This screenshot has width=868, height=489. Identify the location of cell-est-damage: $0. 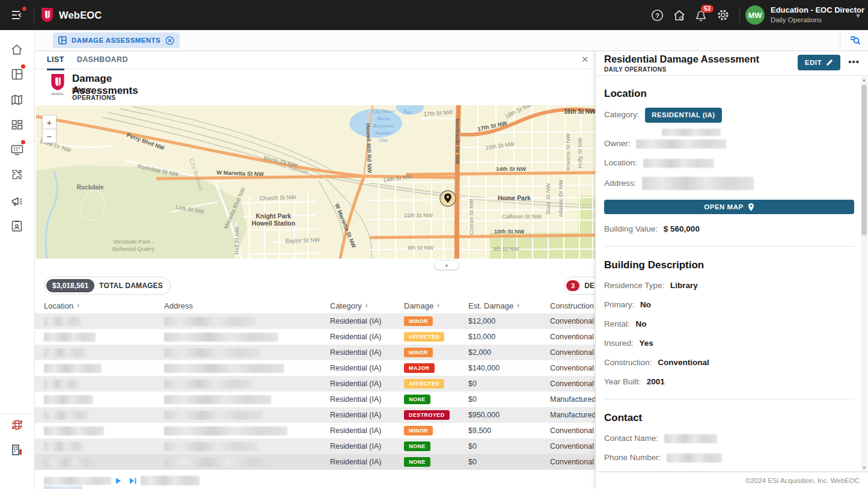
(472, 446).